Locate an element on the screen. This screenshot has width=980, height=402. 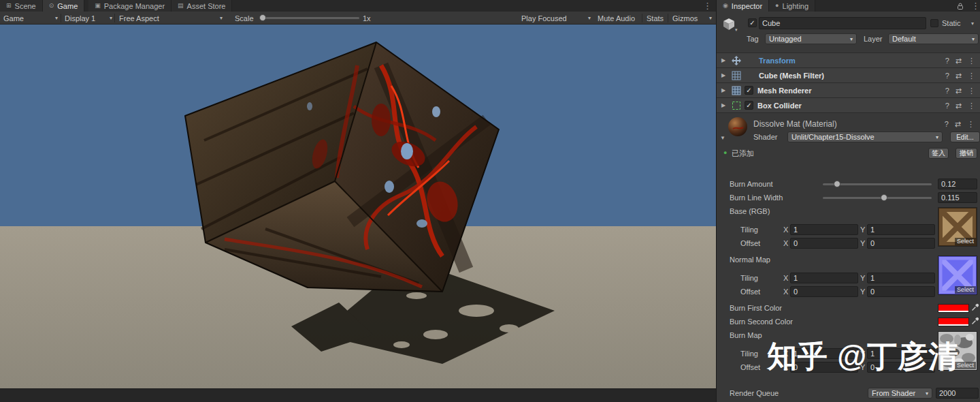
inspector-icon: ◉ is located at coordinates (725, 5).